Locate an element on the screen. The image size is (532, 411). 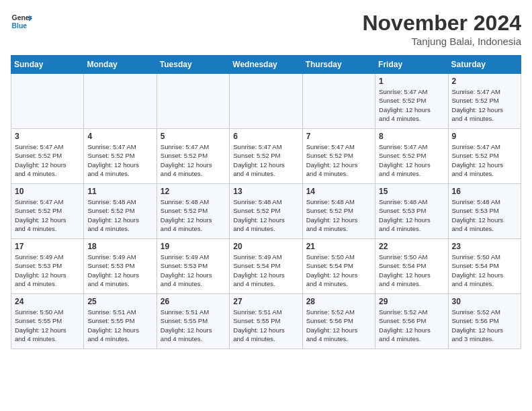
day-info: Sunrise: 5:49 AM Sunset: 5:54 PM Dayligh… is located at coordinates (266, 270).